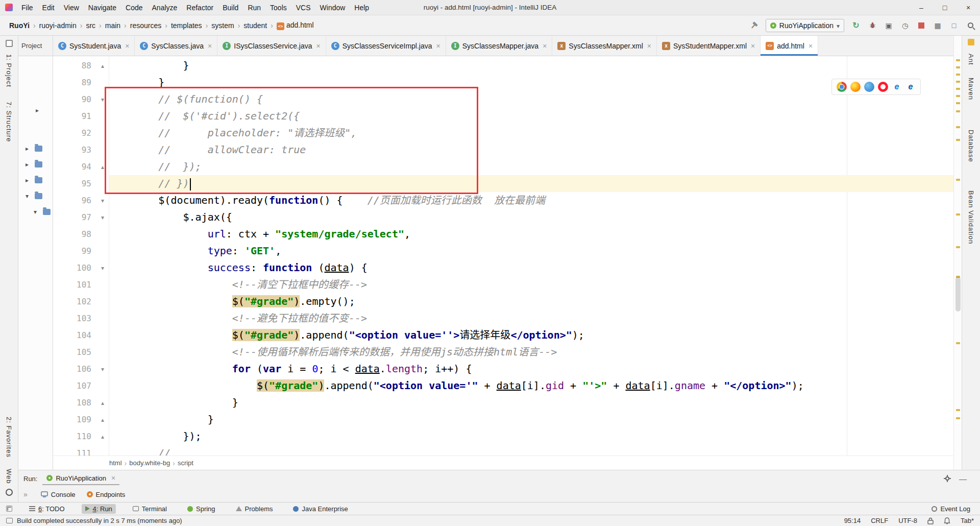 This screenshot has width=980, height=526. What do you see at coordinates (333, 8) in the screenshot?
I see `menu-window: Window` at bounding box center [333, 8].